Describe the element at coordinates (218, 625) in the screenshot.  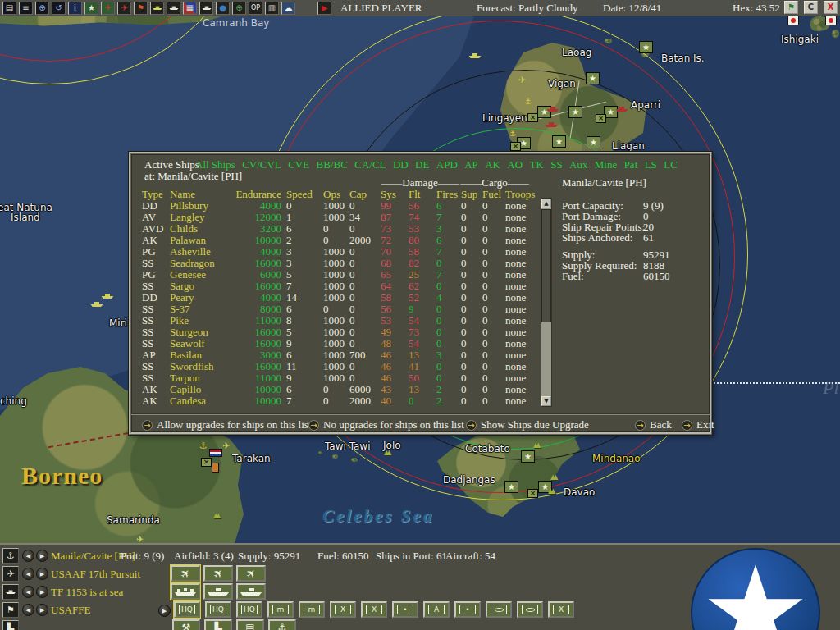
I see `industry-button: ▙` at that location.